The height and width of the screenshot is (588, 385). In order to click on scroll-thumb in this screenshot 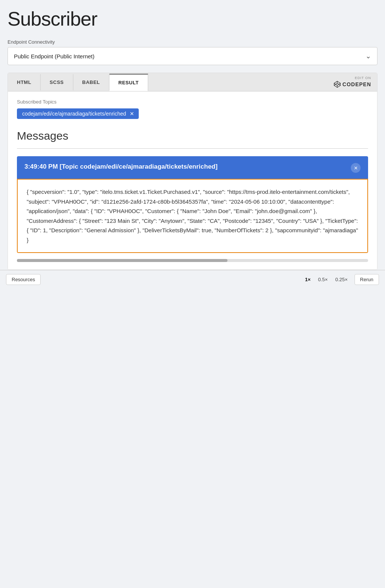, I will do `click(122, 260)`.